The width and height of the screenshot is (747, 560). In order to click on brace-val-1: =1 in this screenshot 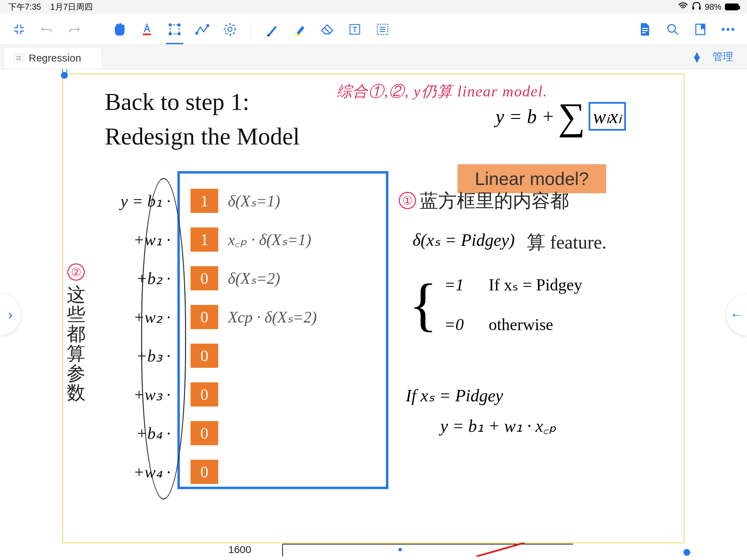, I will do `click(454, 285)`.